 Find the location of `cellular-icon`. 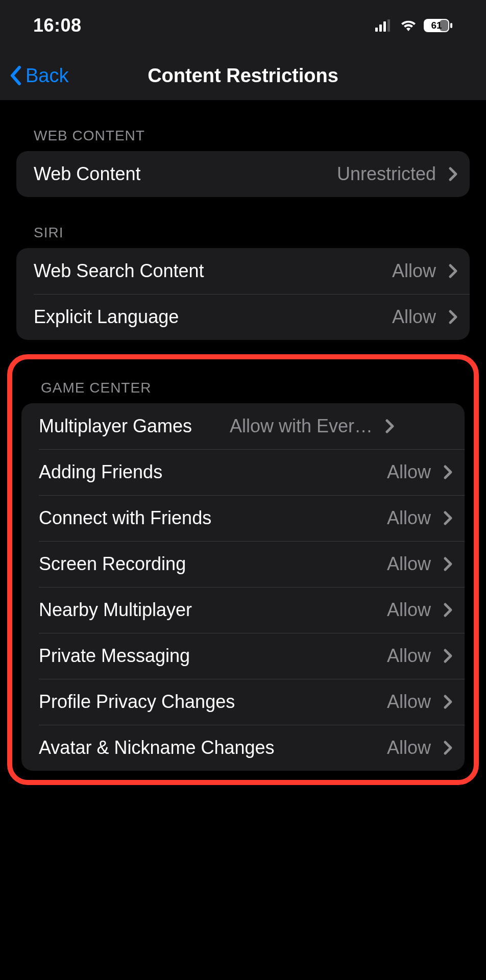

cellular-icon is located at coordinates (384, 26).